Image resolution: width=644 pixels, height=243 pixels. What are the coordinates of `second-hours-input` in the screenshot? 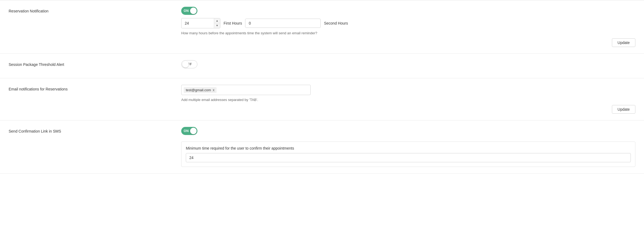 It's located at (283, 23).